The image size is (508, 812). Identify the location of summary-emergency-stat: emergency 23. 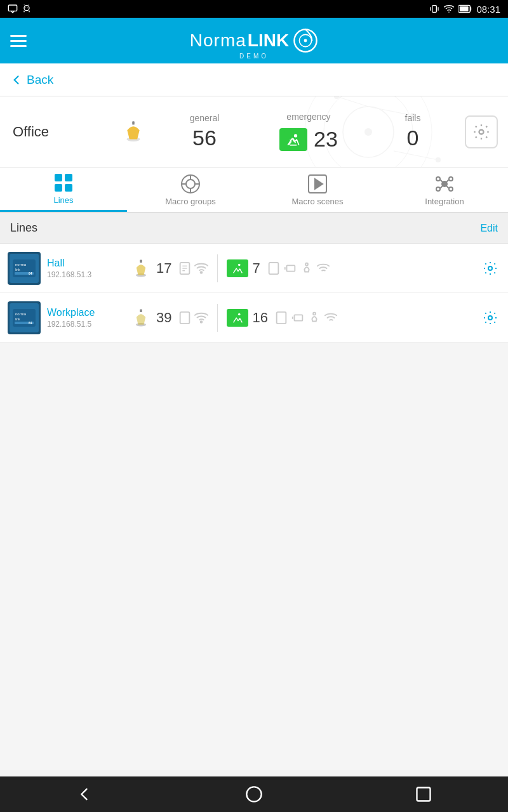
(309, 132).